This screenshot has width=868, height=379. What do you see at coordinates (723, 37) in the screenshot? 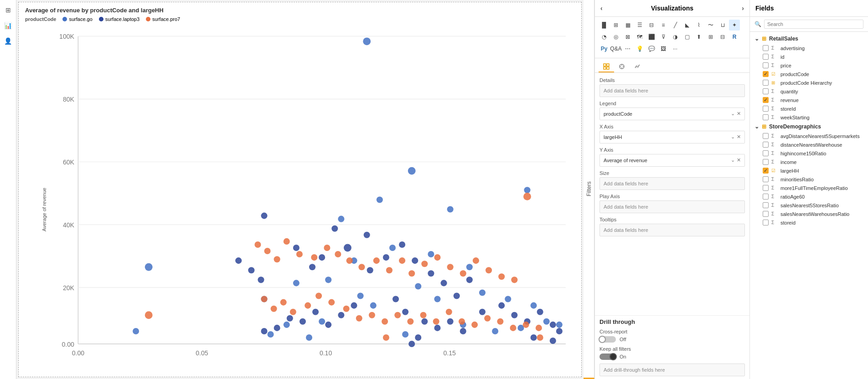
I see `viz-matrix-btn: ⊟` at bounding box center [723, 37].